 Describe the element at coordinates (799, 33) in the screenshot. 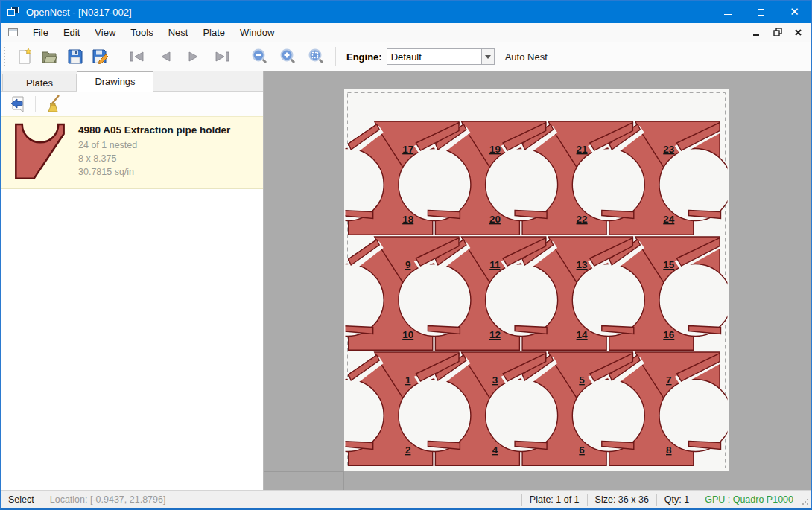

I see `mdi-close-icon` at that location.